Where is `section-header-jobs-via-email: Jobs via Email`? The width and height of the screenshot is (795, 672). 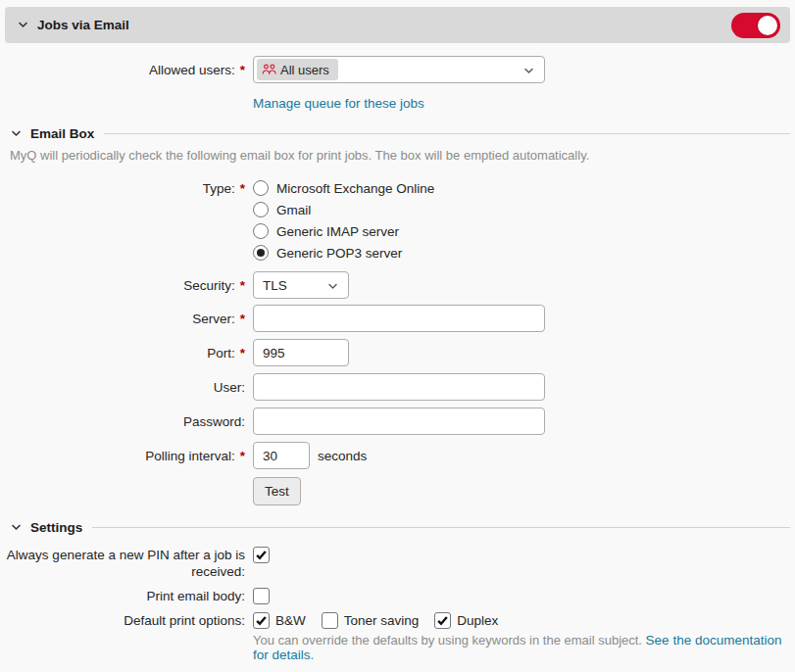 section-header-jobs-via-email: Jobs via Email is located at coordinates (398, 25).